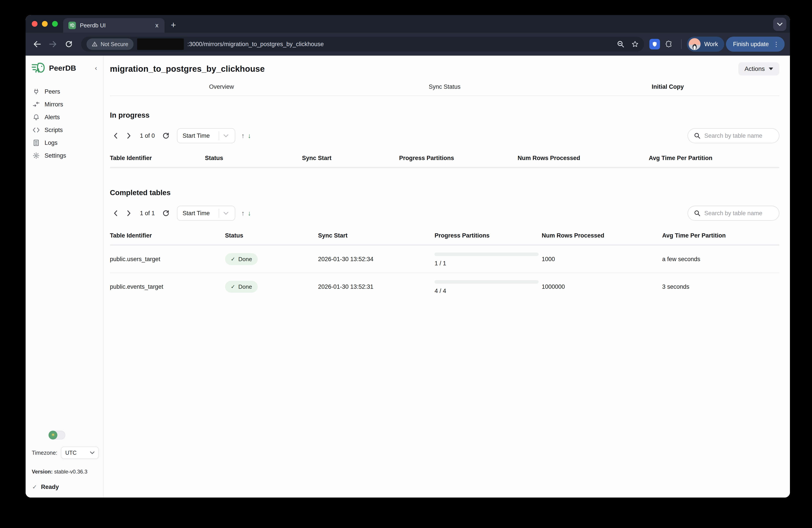 Image resolution: width=812 pixels, height=528 pixels. Describe the element at coordinates (488, 259) in the screenshot. I see `progress-partitions: 1 / 1` at that location.